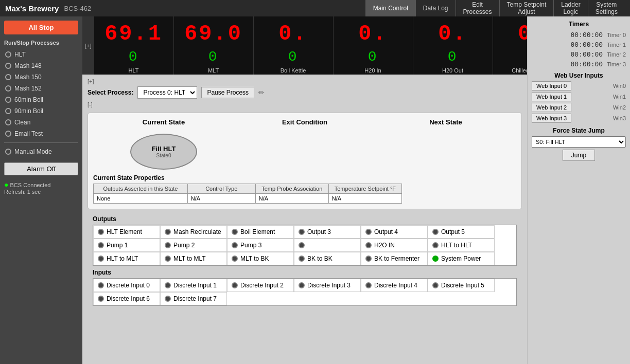 The width and height of the screenshot is (630, 364). Describe the element at coordinates (248, 193) in the screenshot. I see `properties-table: Outputs Asserted in this State Control T…` at that location.